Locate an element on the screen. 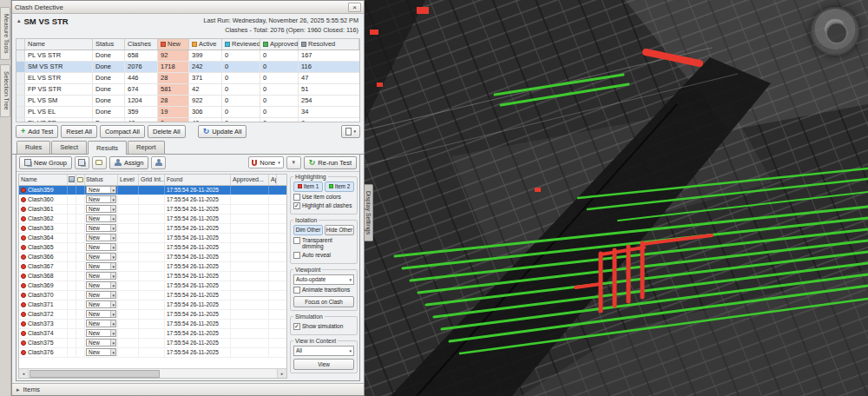 This screenshot has height=396, width=868. clash-row-clash370: Clash370New▾17:55:54 26-11-2025 is located at coordinates (153, 295).